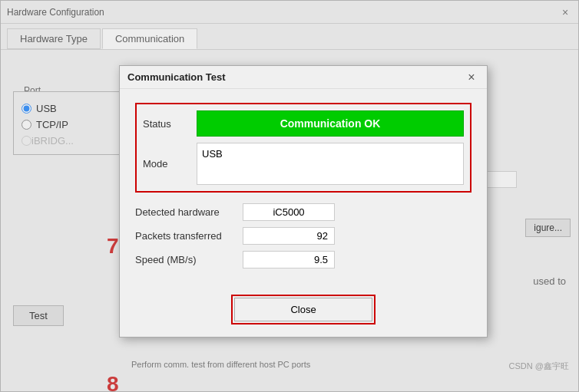  What do you see at coordinates (303, 147) in the screenshot?
I see `status-mode-box: Status Communication OK Mode USB` at bounding box center [303, 147].